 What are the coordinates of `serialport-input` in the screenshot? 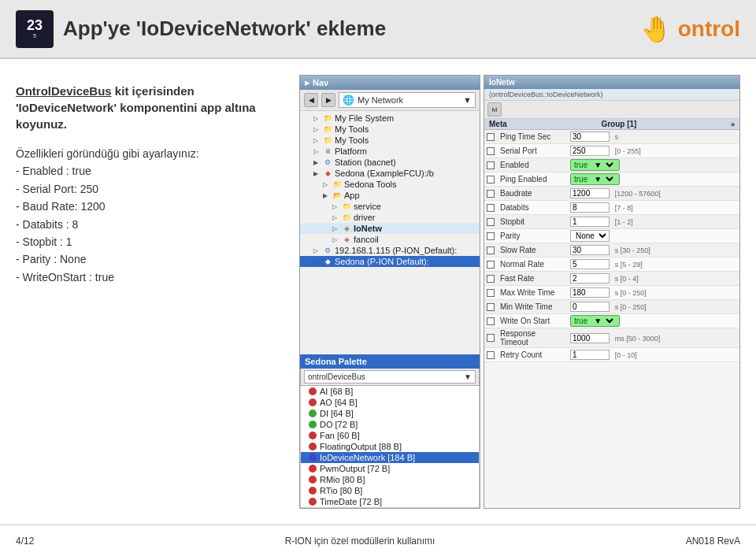 It's located at (590, 151).